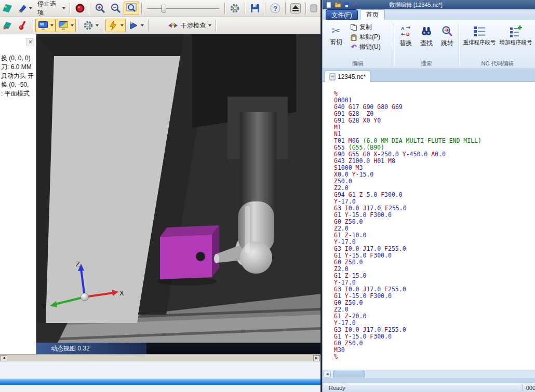  What do you see at coordinates (366, 47) in the screenshot?
I see `undo-button: ↶ 撤销(U)` at bounding box center [366, 47].